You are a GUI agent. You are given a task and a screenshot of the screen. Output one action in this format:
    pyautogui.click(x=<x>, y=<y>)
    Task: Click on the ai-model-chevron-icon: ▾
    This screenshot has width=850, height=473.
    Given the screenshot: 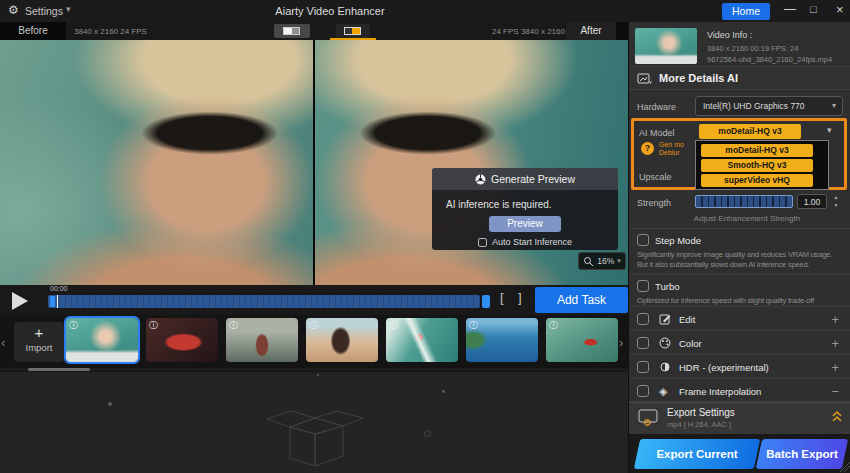 What is the action you would take?
    pyautogui.click(x=830, y=130)
    